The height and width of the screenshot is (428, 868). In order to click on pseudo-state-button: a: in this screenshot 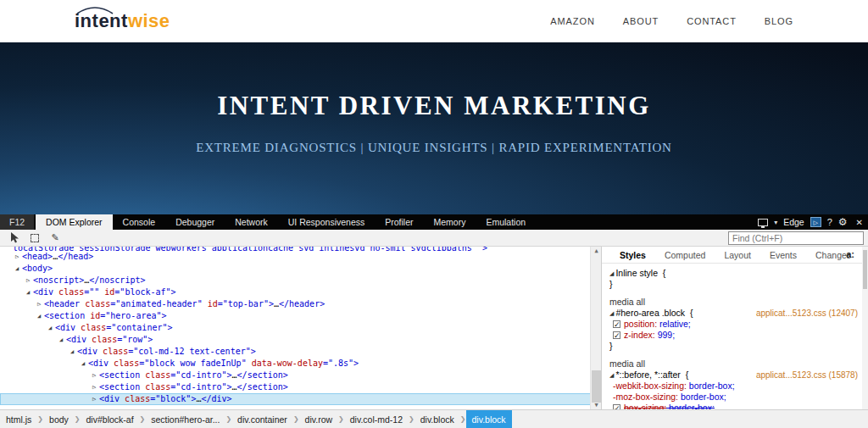, I will do `click(850, 254)`.